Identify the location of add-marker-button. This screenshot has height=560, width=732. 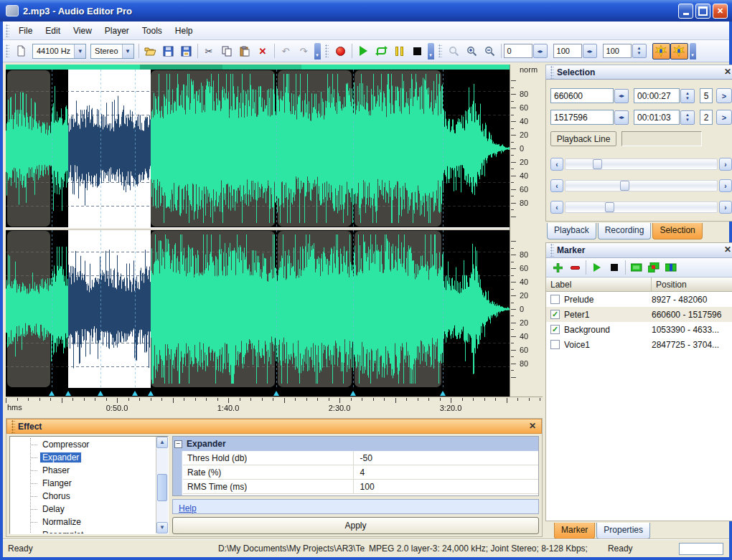
(558, 267).